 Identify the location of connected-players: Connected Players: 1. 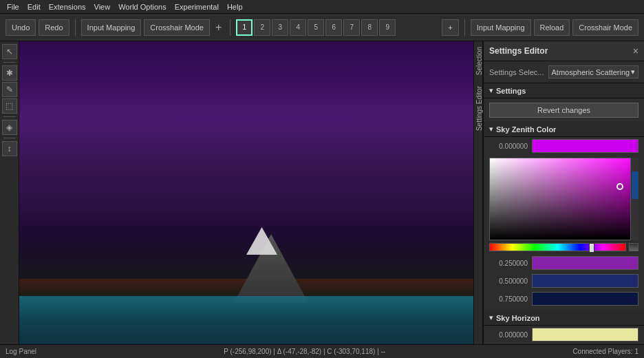
(605, 351).